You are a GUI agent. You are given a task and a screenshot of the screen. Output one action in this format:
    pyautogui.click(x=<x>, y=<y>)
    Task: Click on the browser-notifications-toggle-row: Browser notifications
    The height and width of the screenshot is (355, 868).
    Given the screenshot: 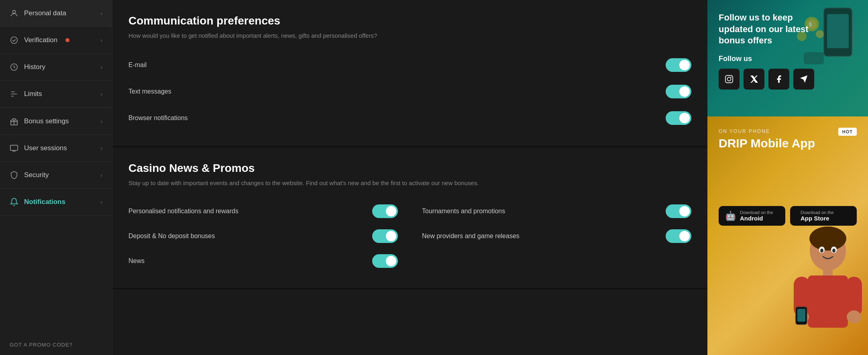 What is the action you would take?
    pyautogui.click(x=410, y=118)
    